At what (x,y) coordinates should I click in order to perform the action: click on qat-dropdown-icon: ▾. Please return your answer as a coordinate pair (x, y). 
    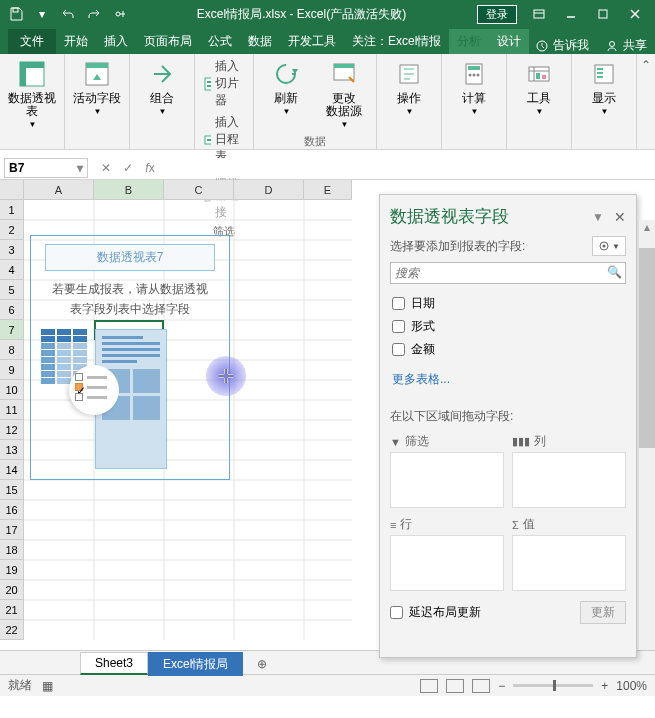
    Looking at the image, I should click on (42, 14).